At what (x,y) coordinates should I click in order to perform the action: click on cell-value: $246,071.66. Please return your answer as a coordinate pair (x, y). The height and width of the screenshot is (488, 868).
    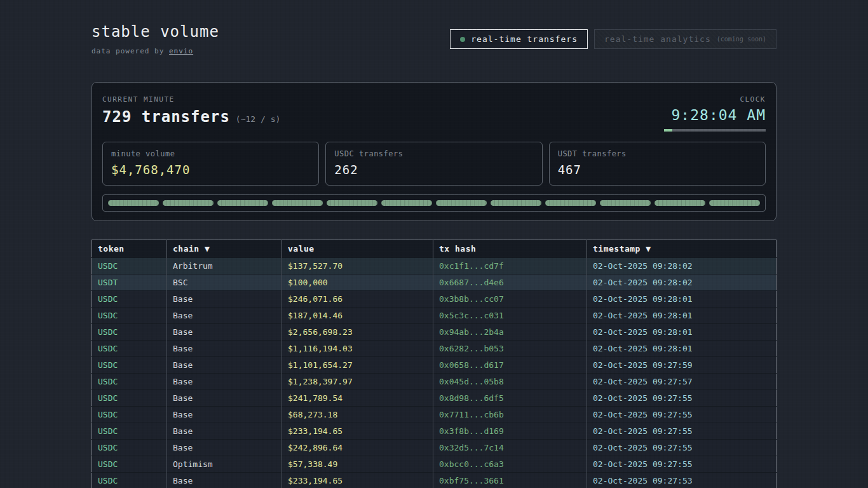
    Looking at the image, I should click on (358, 299).